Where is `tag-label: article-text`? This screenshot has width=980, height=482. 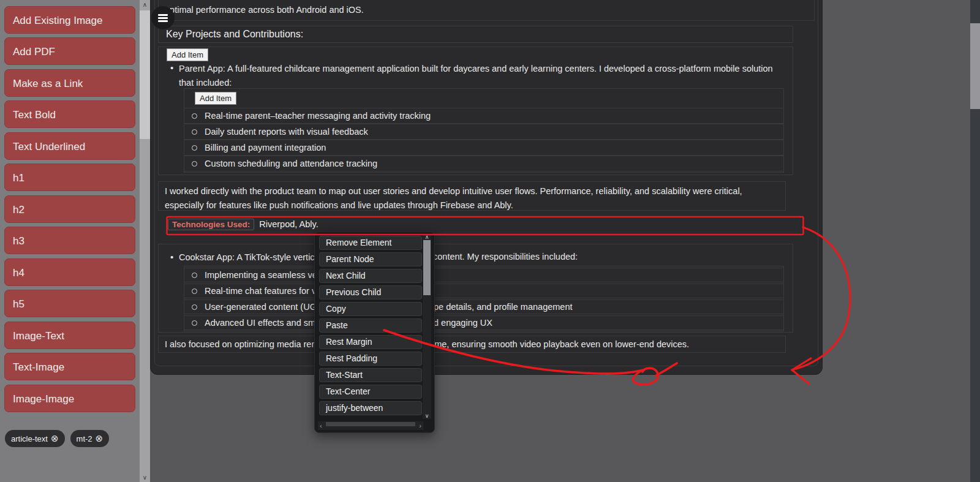 tag-label: article-text is located at coordinates (29, 439).